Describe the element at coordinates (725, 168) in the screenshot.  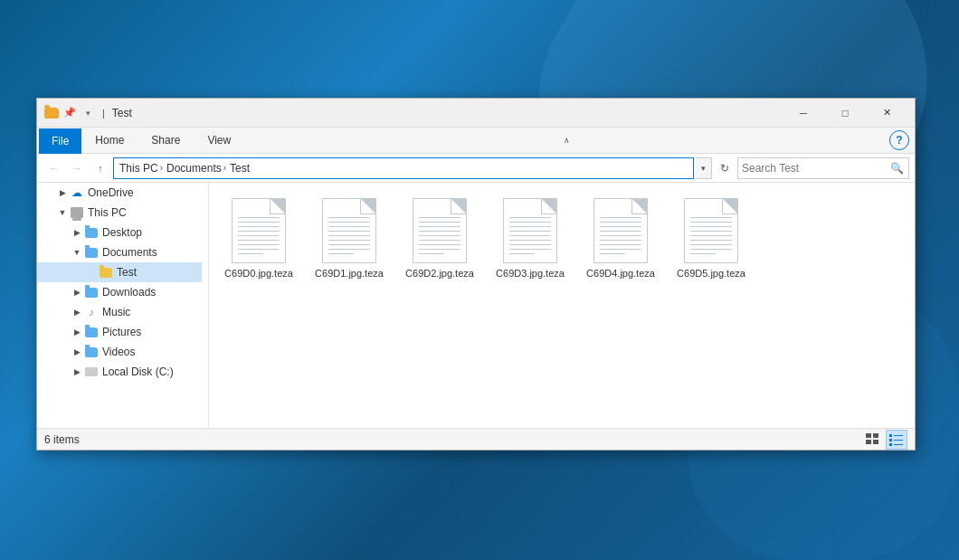
I see `refresh-button: ↻` at that location.